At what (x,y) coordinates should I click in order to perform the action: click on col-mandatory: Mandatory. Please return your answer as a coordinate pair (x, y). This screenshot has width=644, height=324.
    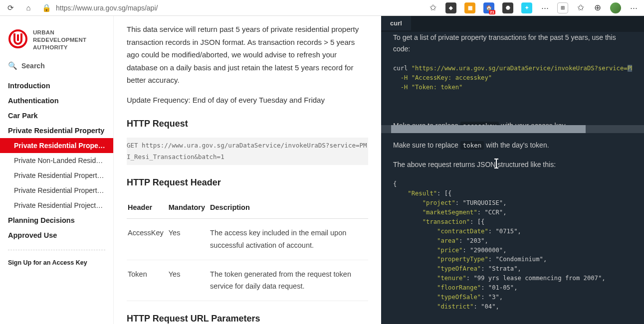
    Looking at the image, I should click on (190, 207).